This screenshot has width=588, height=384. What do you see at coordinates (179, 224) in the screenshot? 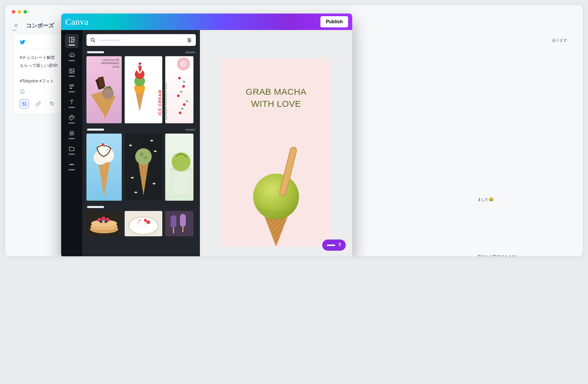
I see `photo-popsicles` at bounding box center [179, 224].